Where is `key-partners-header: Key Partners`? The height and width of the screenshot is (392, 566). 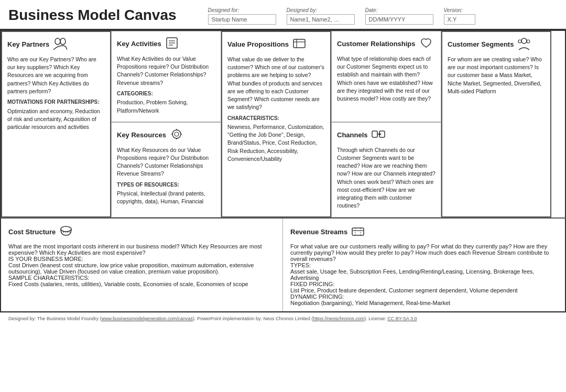
key-partners-header: Key Partners is located at coordinates (56, 44).